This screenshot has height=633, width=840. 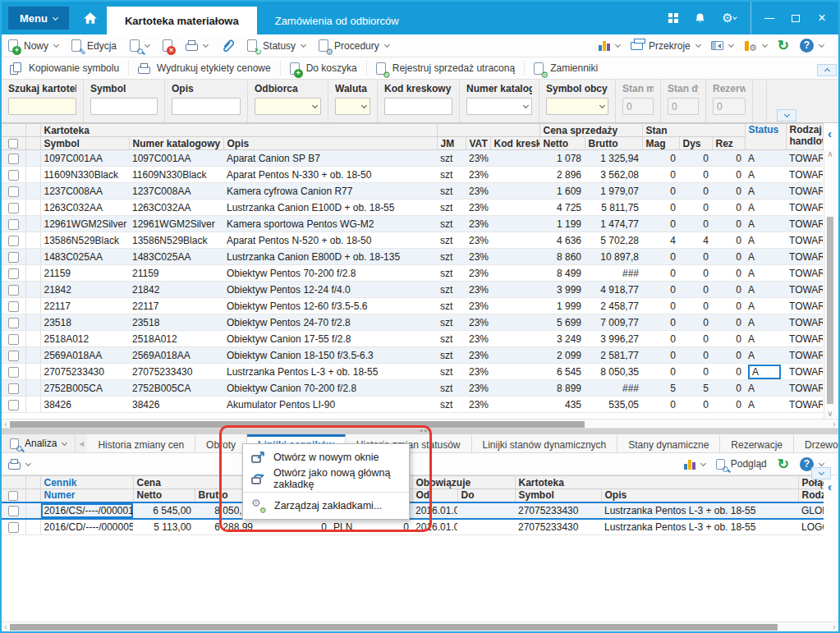 I want to click on new-button: + Nowy, so click(x=33, y=46).